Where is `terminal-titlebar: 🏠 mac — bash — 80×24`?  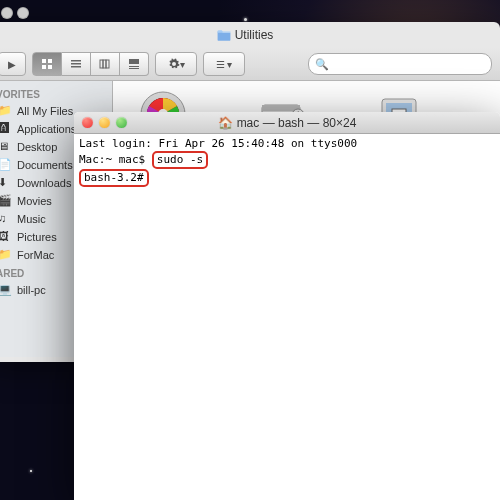
terminal-titlebar: 🏠 mac — bash — 80×24 is located at coordinates (287, 123).